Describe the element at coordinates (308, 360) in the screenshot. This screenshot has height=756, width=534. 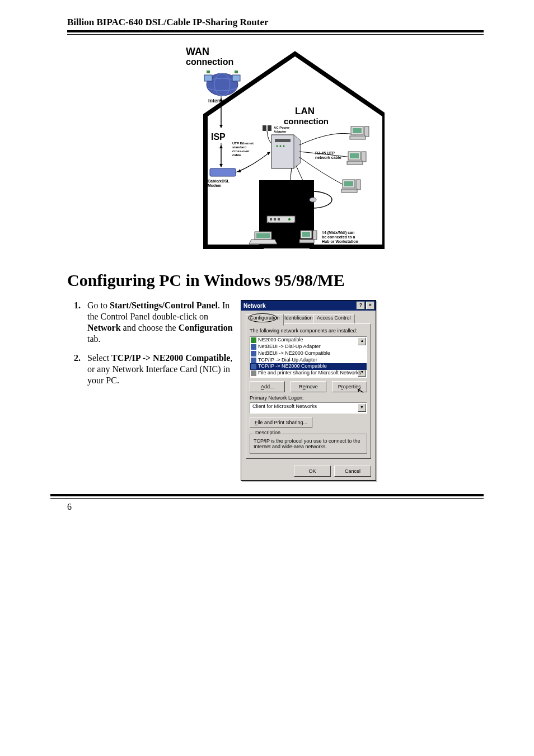
I see `list-item: TCP/IP -> Dial-Up Adapter` at that location.